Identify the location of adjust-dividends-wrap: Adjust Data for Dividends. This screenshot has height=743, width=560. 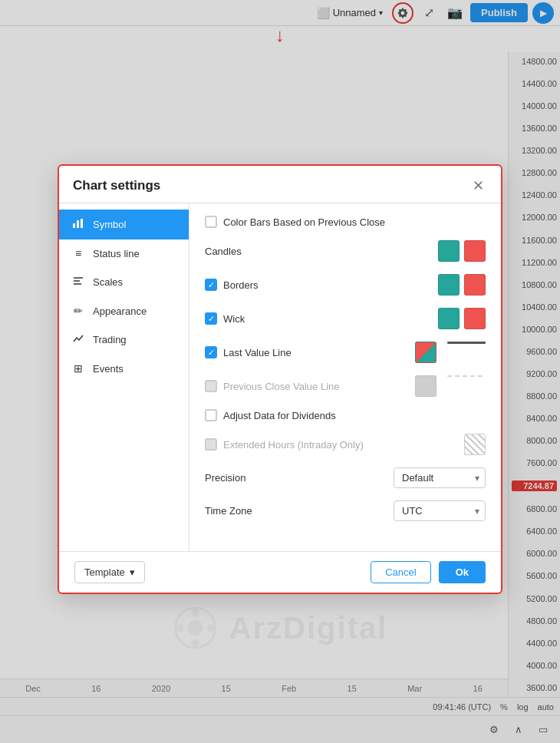
(345, 415).